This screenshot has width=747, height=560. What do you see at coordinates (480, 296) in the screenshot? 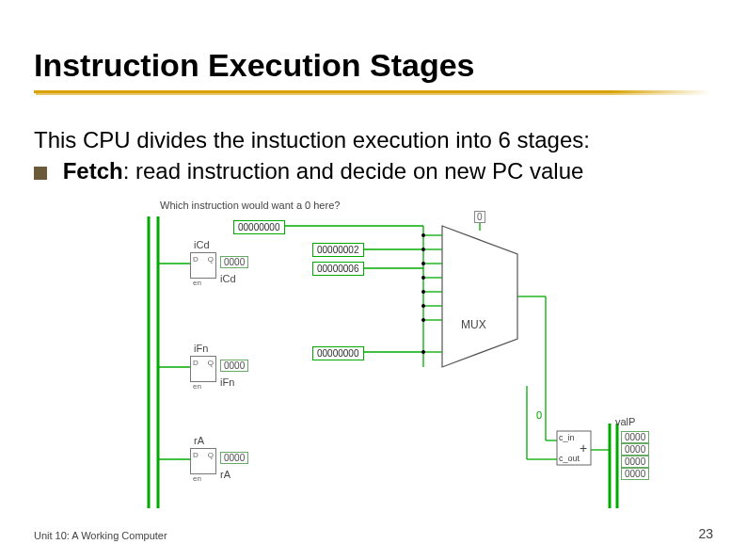
I see `mux-shape` at bounding box center [480, 296].